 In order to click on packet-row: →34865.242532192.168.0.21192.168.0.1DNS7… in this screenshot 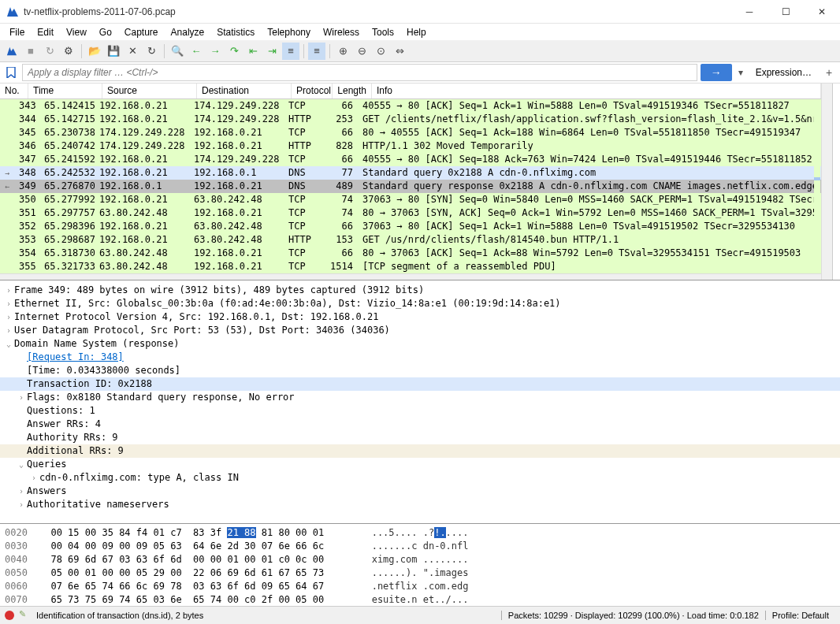, I will do `click(411, 173)`.